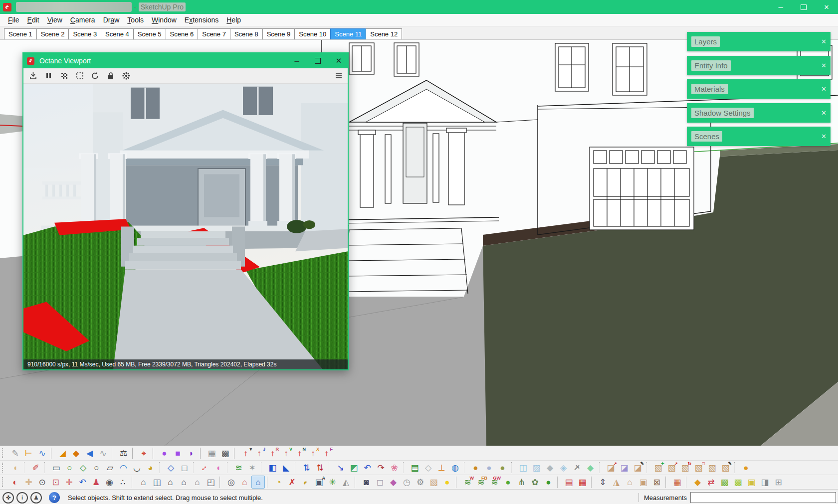  I want to click on look-around-icon: ◉, so click(110, 482).